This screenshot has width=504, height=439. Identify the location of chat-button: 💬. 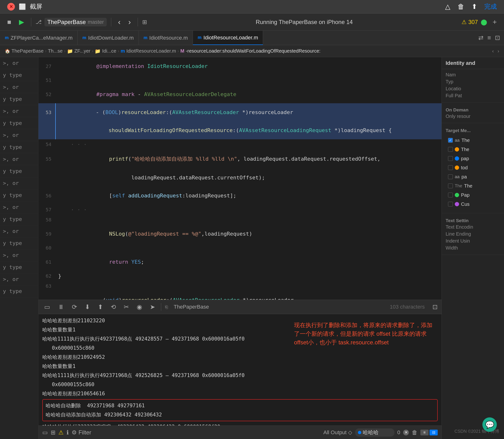
(490, 425).